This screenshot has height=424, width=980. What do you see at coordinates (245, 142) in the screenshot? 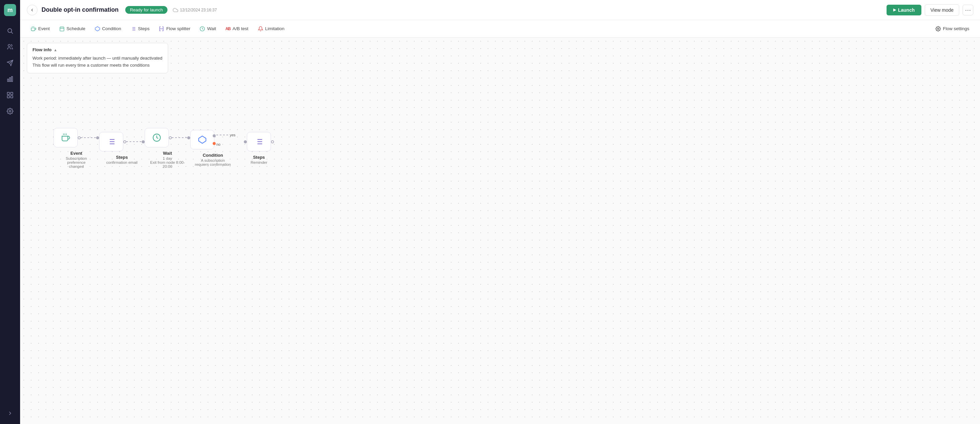
I see `dot-steps2-in` at bounding box center [245, 142].